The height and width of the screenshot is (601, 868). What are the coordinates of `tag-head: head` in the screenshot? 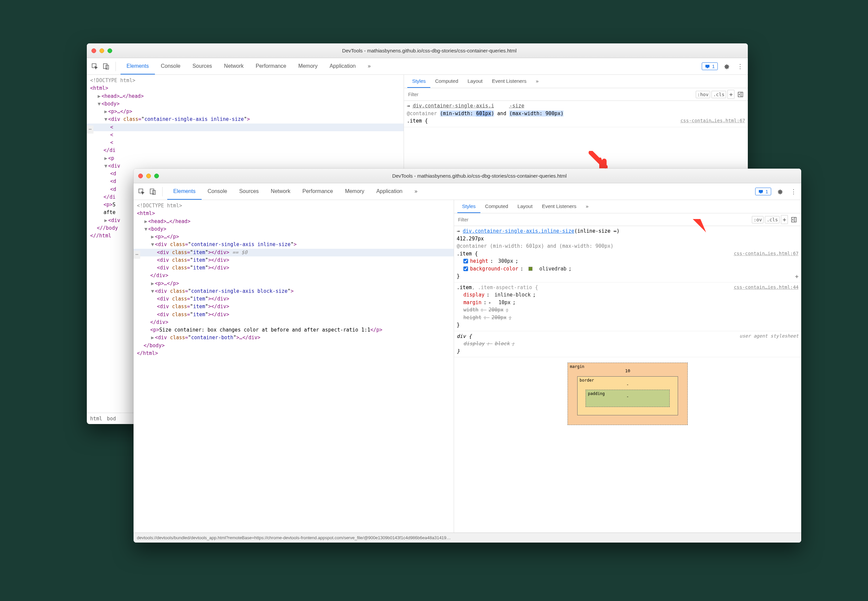 It's located at (111, 96).